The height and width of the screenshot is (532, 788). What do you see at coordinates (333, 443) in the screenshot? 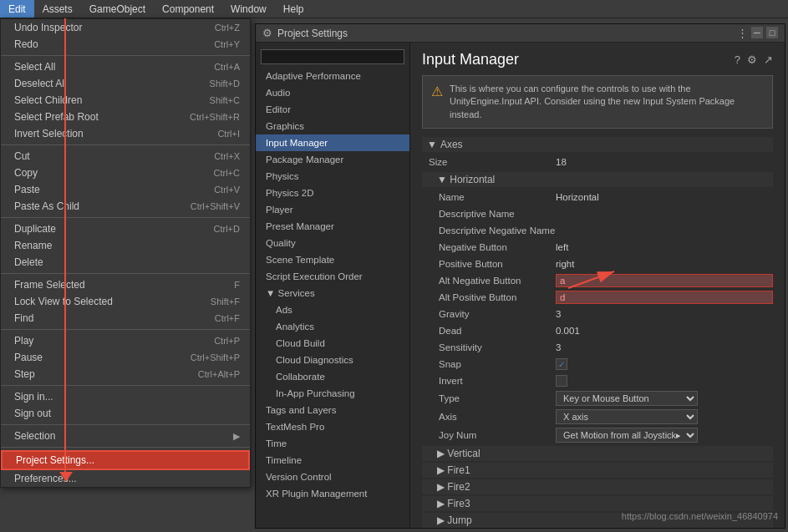
I see `settings-item-time: Time` at bounding box center [333, 443].